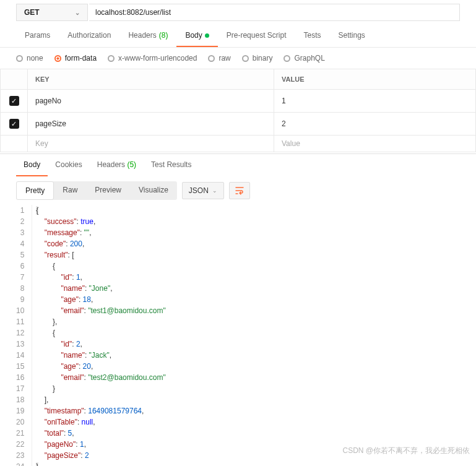 The image size is (476, 466). I want to click on table-row-placeholder: Key Value, so click(238, 144).